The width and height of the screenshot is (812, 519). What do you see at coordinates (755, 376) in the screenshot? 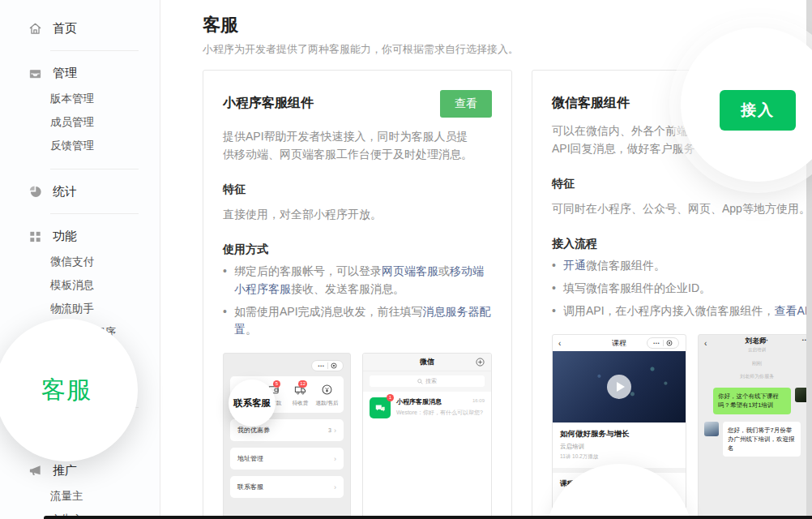
I see `chat-notice: 刘老师为你服务` at bounding box center [755, 376].